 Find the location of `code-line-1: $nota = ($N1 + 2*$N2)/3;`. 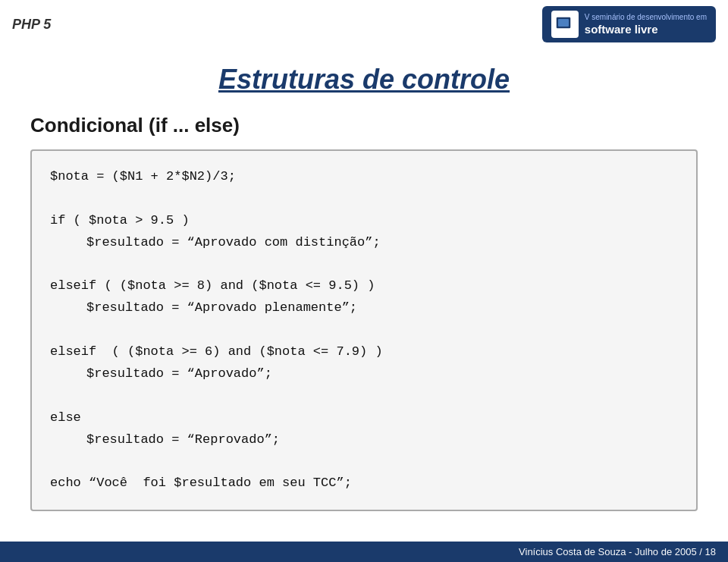

code-line-1: $nota = ($N1 + 2*$N2)/3; is located at coordinates (364, 177).